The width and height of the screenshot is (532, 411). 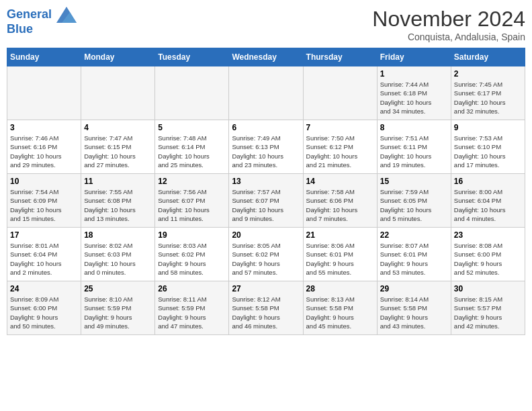 What do you see at coordinates (340, 205) in the screenshot?
I see `day-info: Sunrise: 7:58 AM Sunset: 6:06 PM Dayligh…` at bounding box center [340, 205].